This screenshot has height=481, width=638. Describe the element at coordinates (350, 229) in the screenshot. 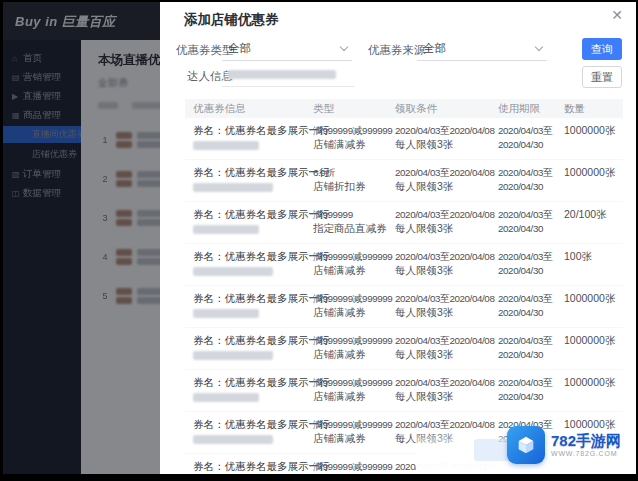

I see `coupon-kind: 指定商品直减券` at that location.